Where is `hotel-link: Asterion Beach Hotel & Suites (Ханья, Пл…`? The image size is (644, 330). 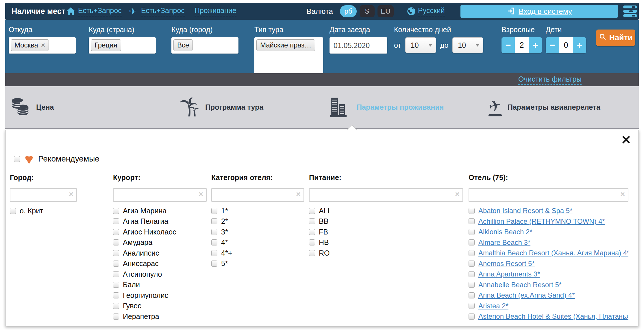
hotel-link: Asterion Beach Hotel & Suites (Ханья, Пл… is located at coordinates (553, 316).